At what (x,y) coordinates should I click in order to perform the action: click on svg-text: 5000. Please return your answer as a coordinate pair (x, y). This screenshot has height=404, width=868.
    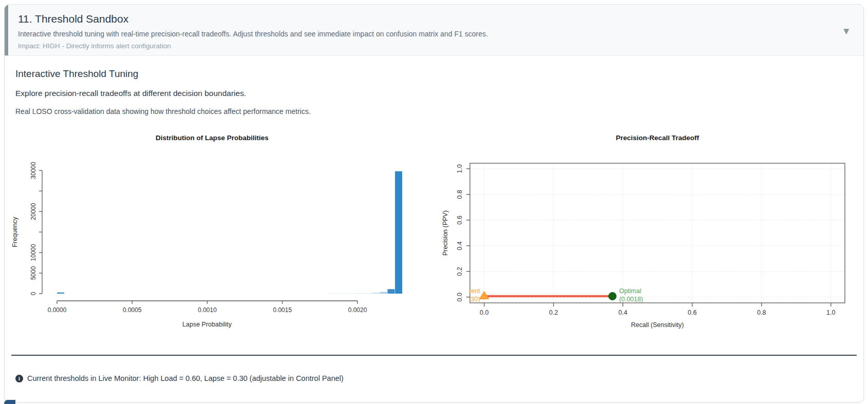
    Looking at the image, I should click on (33, 273).